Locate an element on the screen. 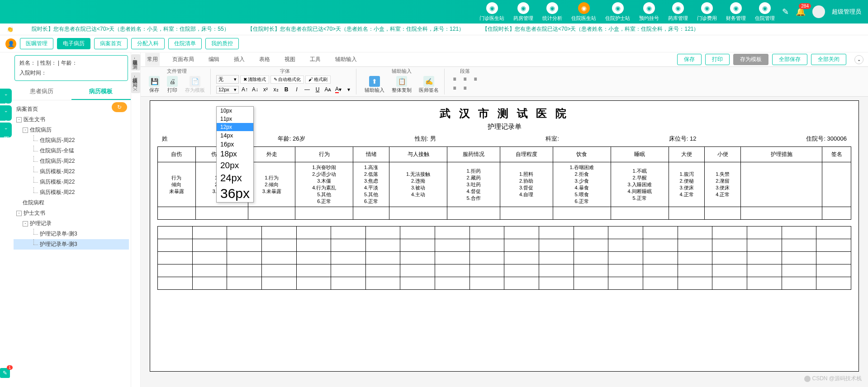  left-bottom-icon: ✎1 is located at coordinates (5, 373).